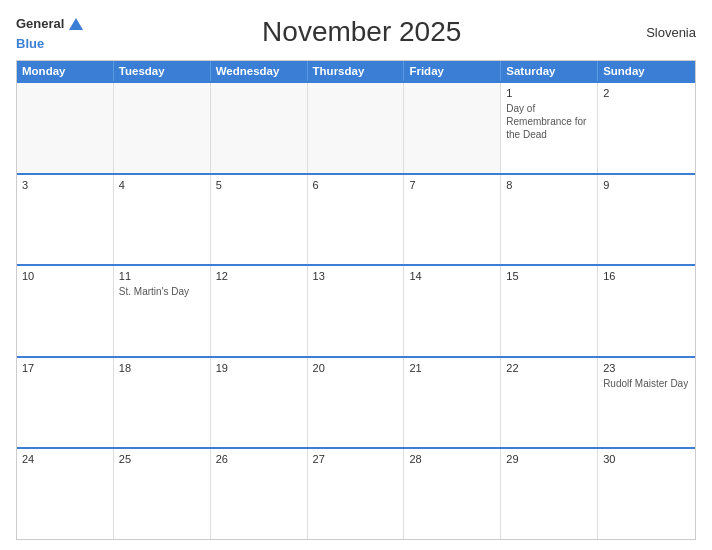  I want to click on cal-cell: 21, so click(452, 403).